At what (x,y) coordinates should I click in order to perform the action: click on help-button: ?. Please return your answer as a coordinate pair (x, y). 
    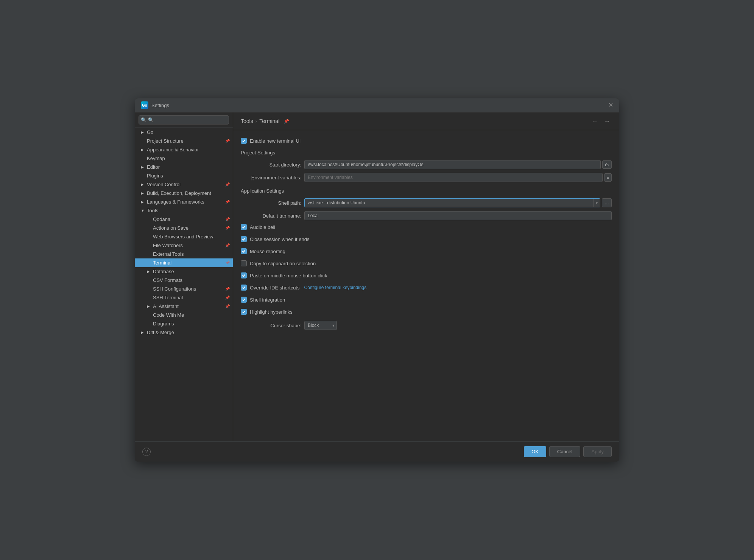
    Looking at the image, I should click on (146, 452).